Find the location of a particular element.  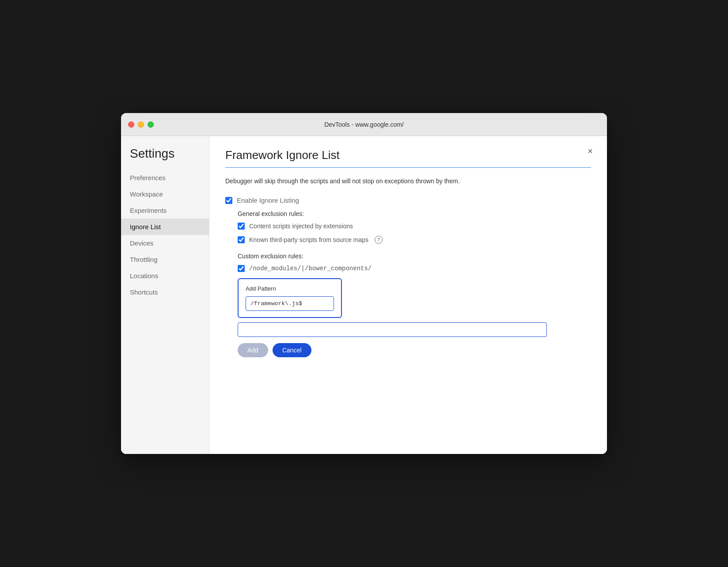

sidebar: Settings Preferences Workspace Experimen… is located at coordinates (165, 295).